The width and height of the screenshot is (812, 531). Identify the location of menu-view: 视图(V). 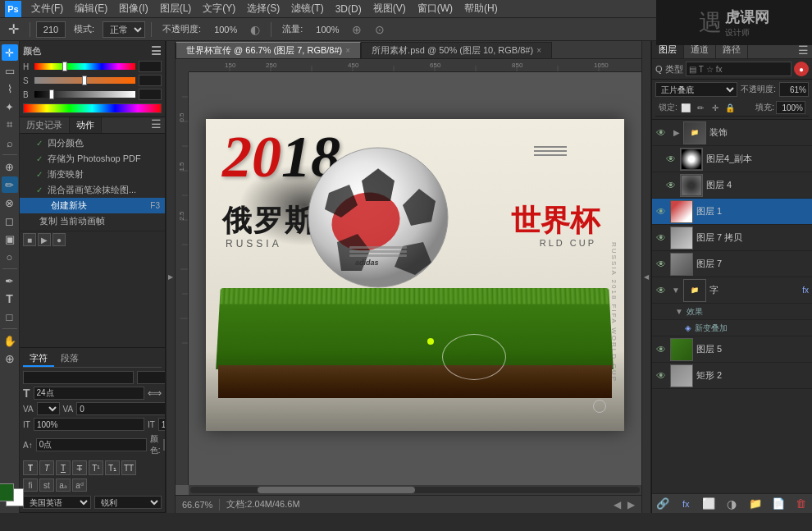
(390, 8).